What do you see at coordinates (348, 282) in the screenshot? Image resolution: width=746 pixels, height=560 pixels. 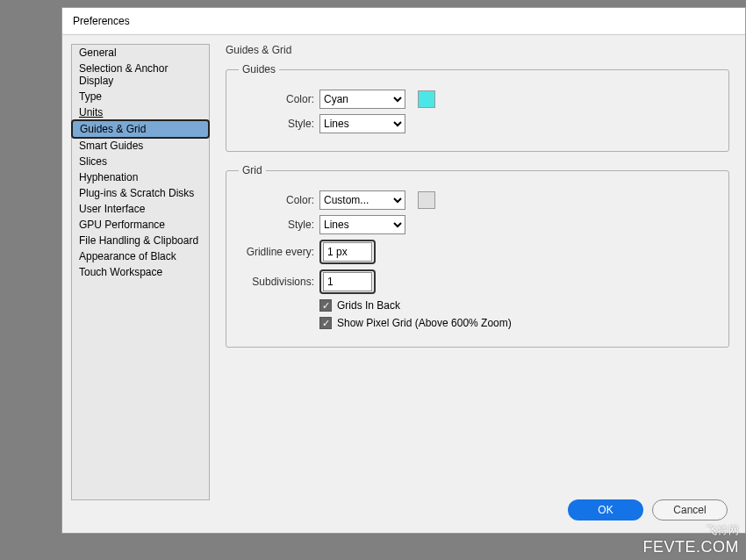 I see `subdivisions-highlight` at bounding box center [348, 282].